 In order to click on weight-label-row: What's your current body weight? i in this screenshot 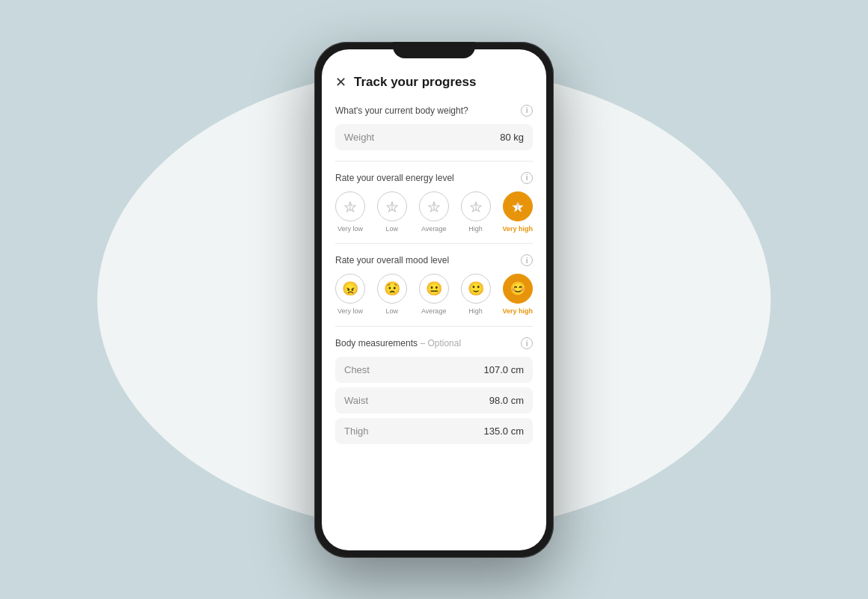, I will do `click(434, 111)`.